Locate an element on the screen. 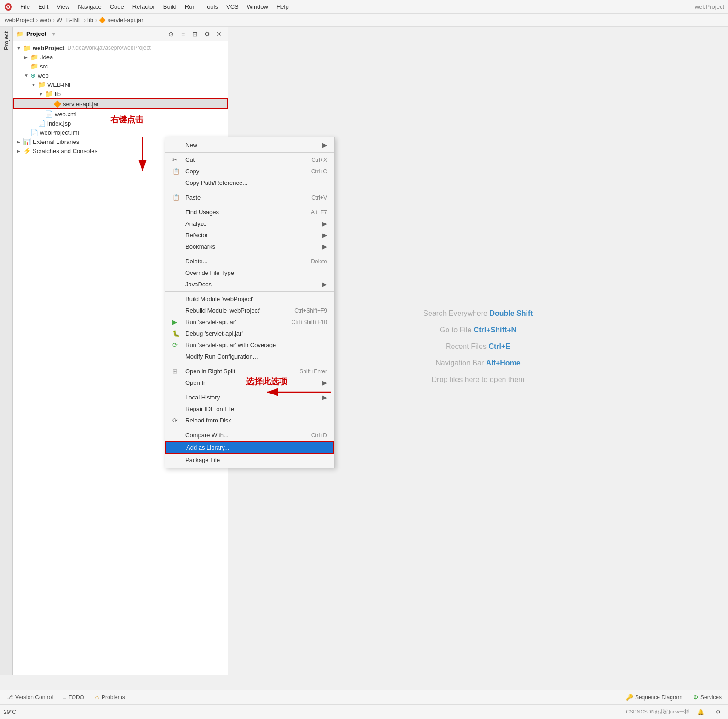 Image resolution: width=728 pixels, height=719 pixels. arrow-lib: ▼ is located at coordinates (42, 94).